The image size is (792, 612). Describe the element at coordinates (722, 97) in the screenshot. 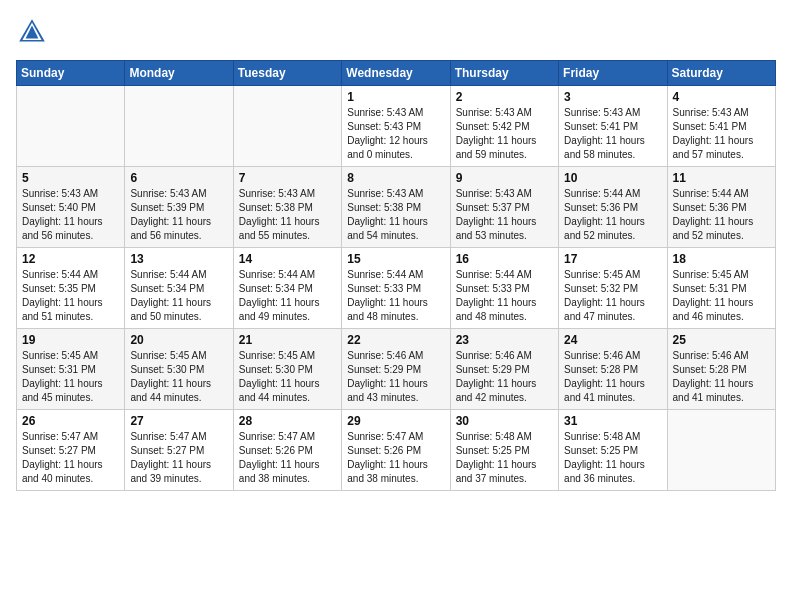

I see `day-number: 4` at that location.